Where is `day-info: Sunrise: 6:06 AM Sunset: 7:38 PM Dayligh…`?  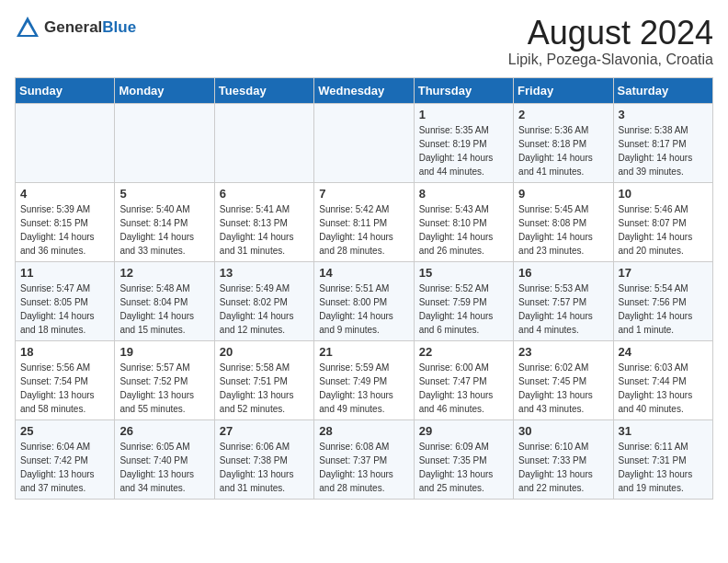
day-info: Sunrise: 6:06 AM Sunset: 7:38 PM Dayligh… is located at coordinates (265, 467).